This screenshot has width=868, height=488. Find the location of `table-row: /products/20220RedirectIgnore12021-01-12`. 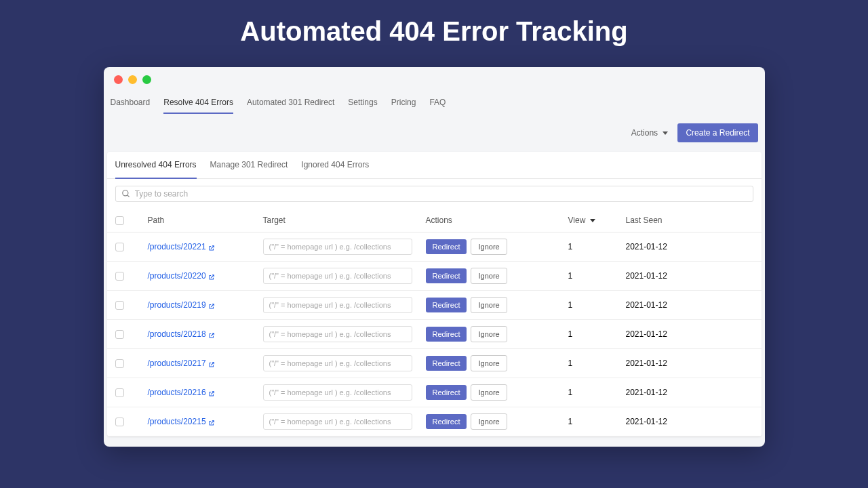

table-row: /products/20220RedirectIgnore12021-01-12 is located at coordinates (434, 277).